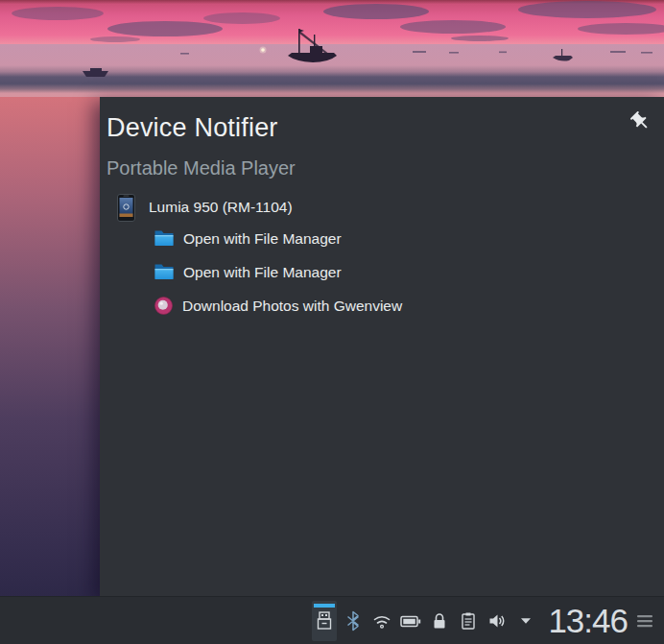 This screenshot has height=644, width=664. What do you see at coordinates (468, 621) in the screenshot?
I see `tray-clipboard` at bounding box center [468, 621].